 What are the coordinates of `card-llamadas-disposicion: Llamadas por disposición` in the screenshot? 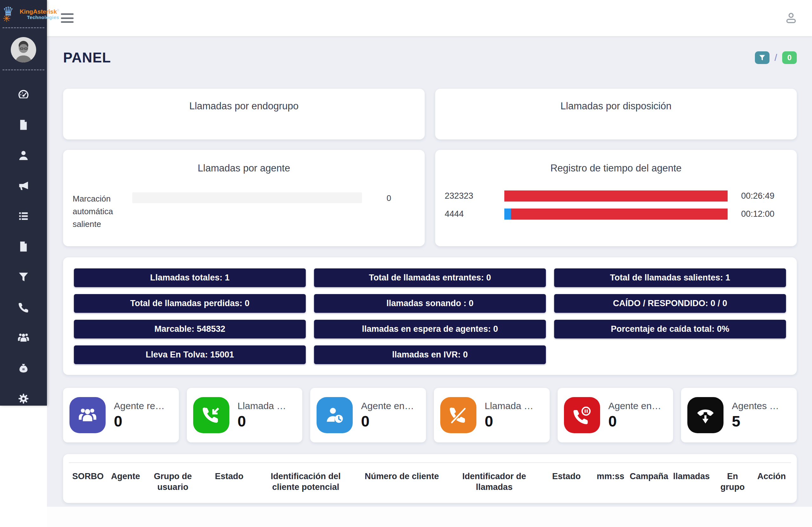 It's located at (616, 114).